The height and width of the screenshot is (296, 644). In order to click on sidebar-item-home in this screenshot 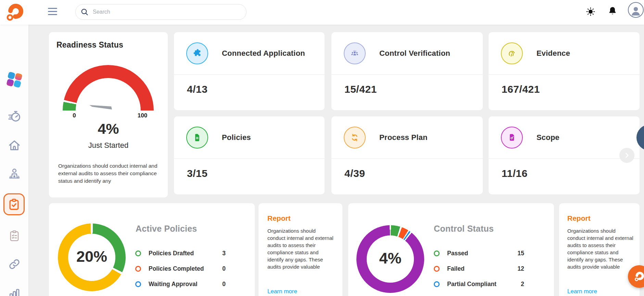, I will do `click(14, 145)`.